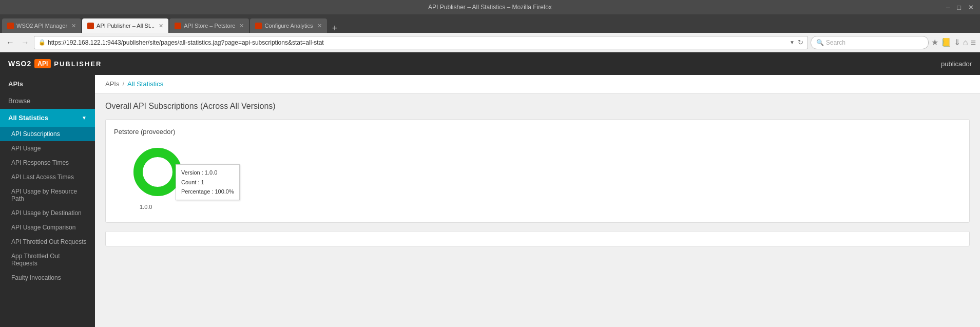 The image size is (980, 327). Describe the element at coordinates (537, 84) in the screenshot. I see `breadcrumb: APIs / All Statistics` at that location.